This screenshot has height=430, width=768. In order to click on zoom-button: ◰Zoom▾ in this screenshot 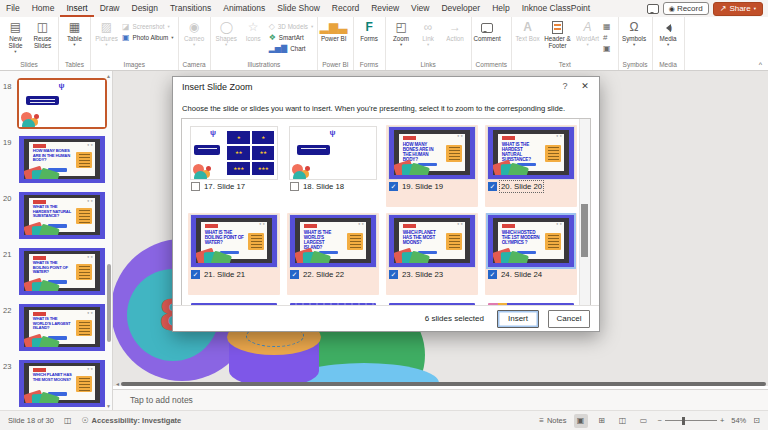, I will do `click(402, 32)`.